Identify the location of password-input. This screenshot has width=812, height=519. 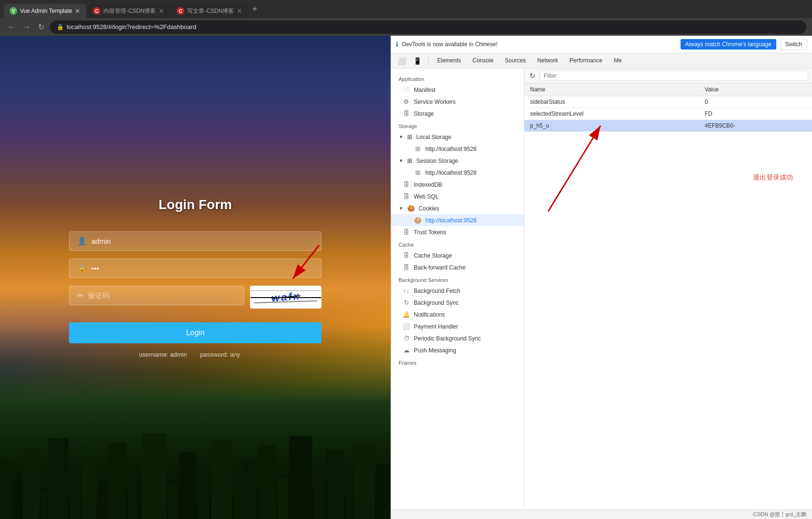
(202, 269).